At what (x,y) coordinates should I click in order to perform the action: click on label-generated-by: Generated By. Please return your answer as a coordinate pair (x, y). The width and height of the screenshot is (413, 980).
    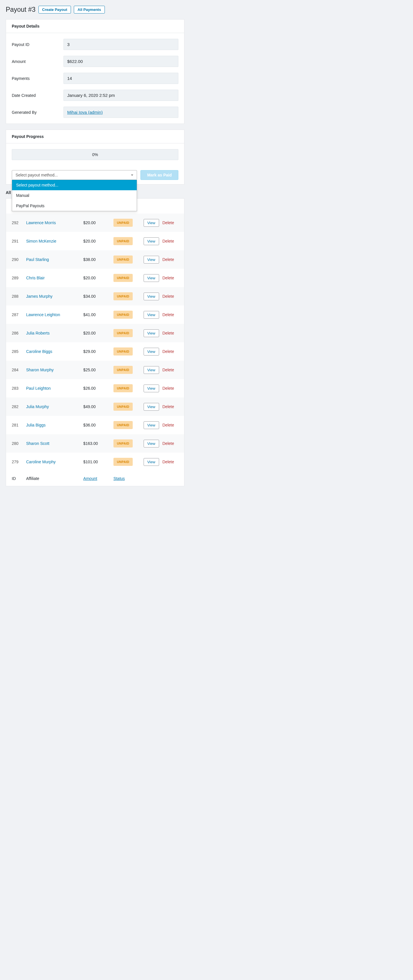
    Looking at the image, I should click on (38, 112).